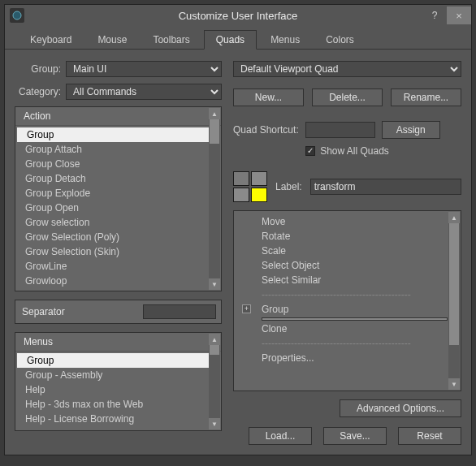 This screenshot has height=466, width=476. Describe the element at coordinates (411, 130) in the screenshot. I see `assign-button: Assign` at that location.